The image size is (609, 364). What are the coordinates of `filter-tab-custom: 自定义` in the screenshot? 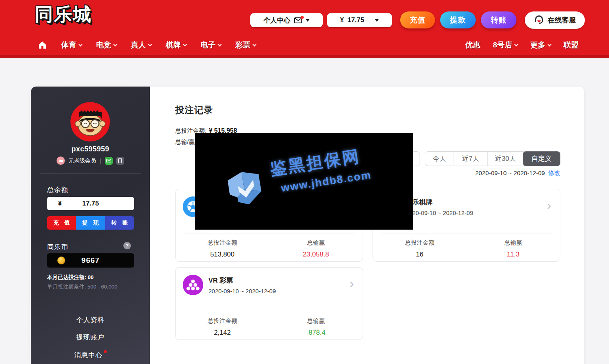 It's located at (542, 159).